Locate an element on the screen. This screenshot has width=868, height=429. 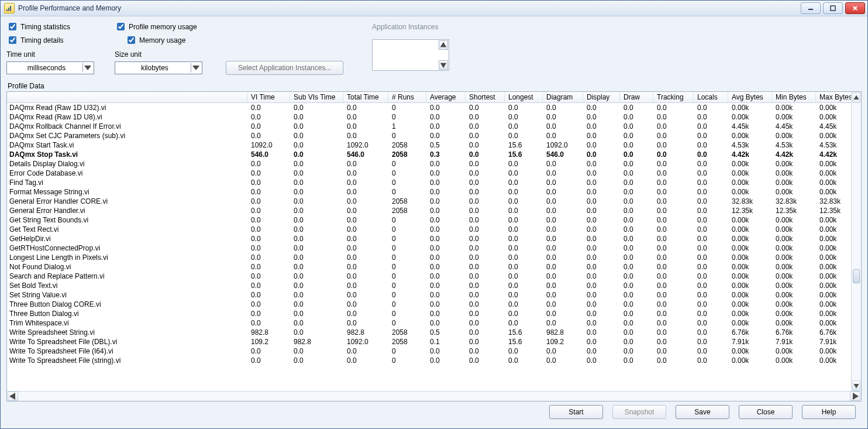
table-row: Write To Spreadsheet File (I64).vi0.00.0… is located at coordinates (434, 351).